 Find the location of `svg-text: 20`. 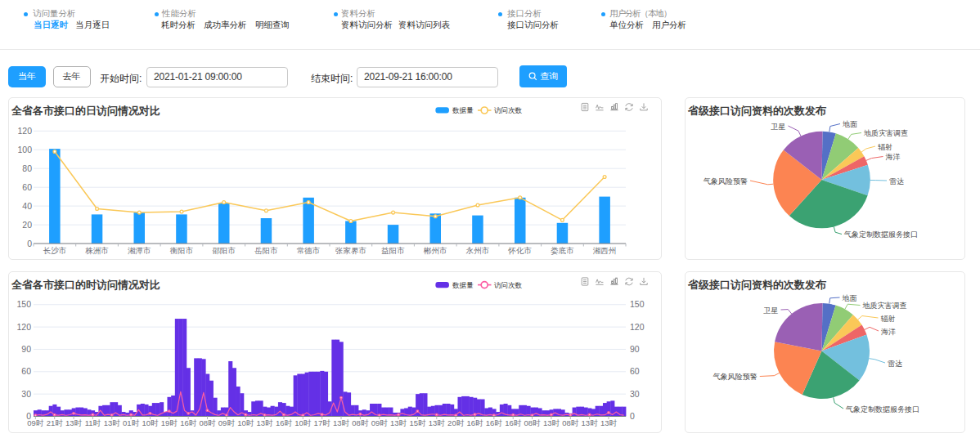

svg-text: 20 is located at coordinates (27, 225).